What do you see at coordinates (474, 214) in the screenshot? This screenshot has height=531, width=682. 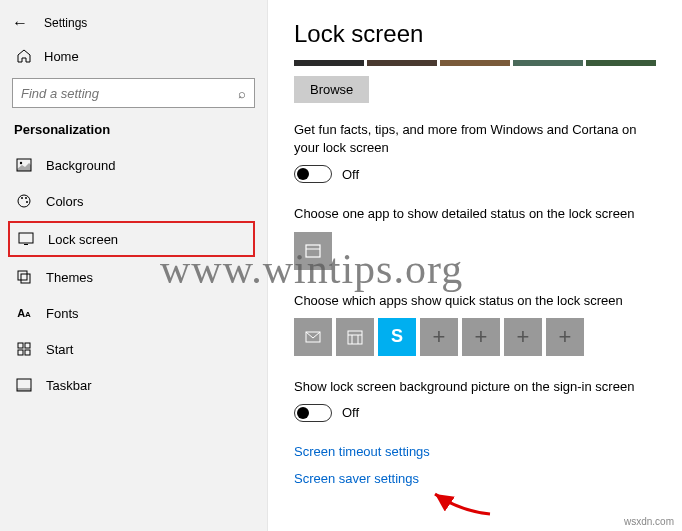 I see `detailed-status-label: Choose one app to show detailed status o…` at bounding box center [474, 214].